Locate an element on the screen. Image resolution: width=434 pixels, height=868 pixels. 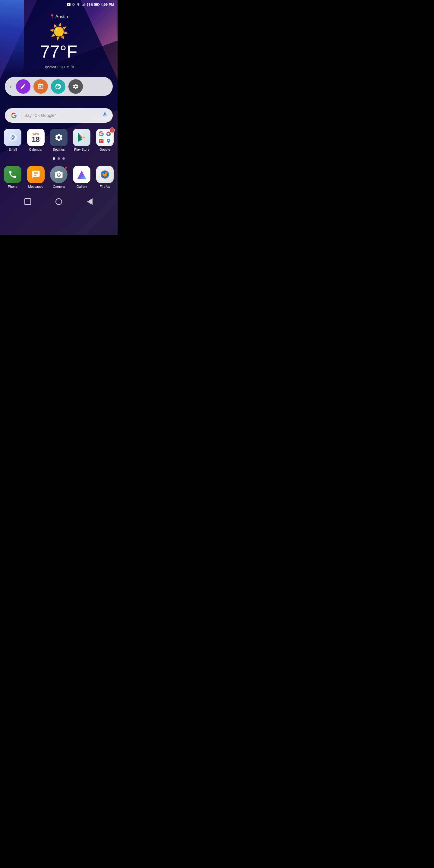
calendar-icon: WED 18 is located at coordinates (36, 137).